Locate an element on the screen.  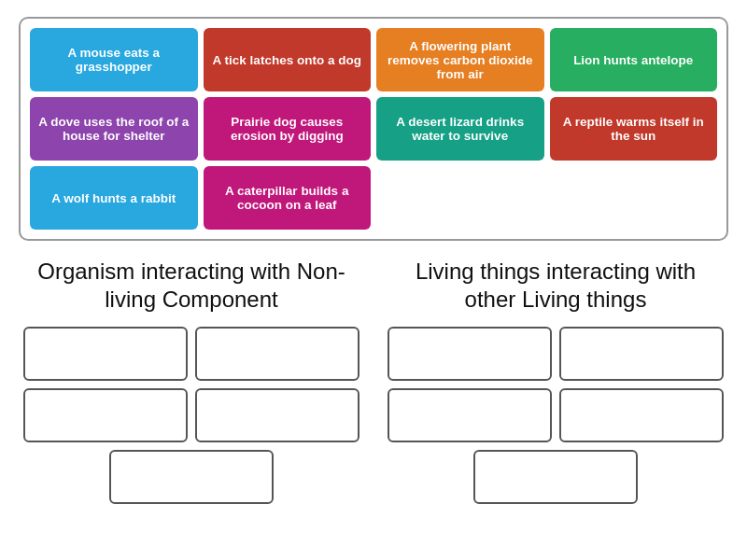
card-reptile-warms-sun: A reptile warms itself in the sun is located at coordinates (634, 129).